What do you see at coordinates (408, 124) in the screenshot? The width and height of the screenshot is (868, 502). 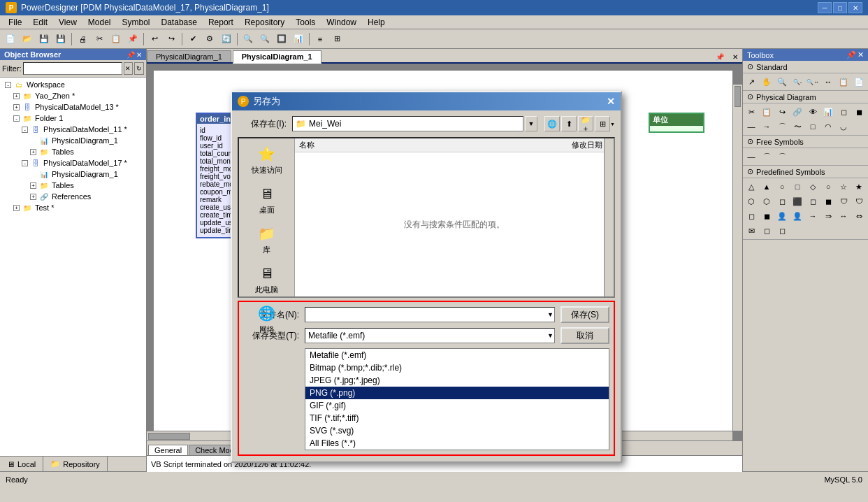 I see `save-in-value: 📁 Mei_Wei` at bounding box center [408, 124].